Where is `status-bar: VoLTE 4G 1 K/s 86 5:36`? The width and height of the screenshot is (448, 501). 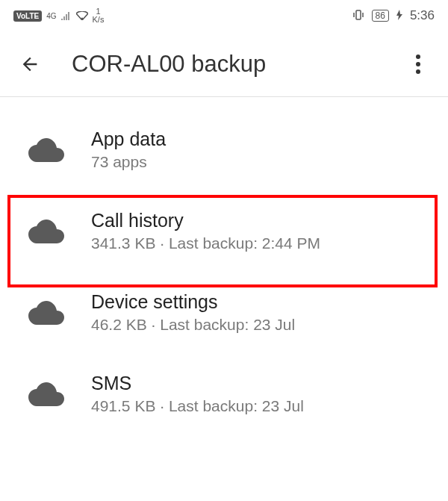
status-bar: VoLTE 4G 1 K/s 86 5:36 is located at coordinates (224, 16).